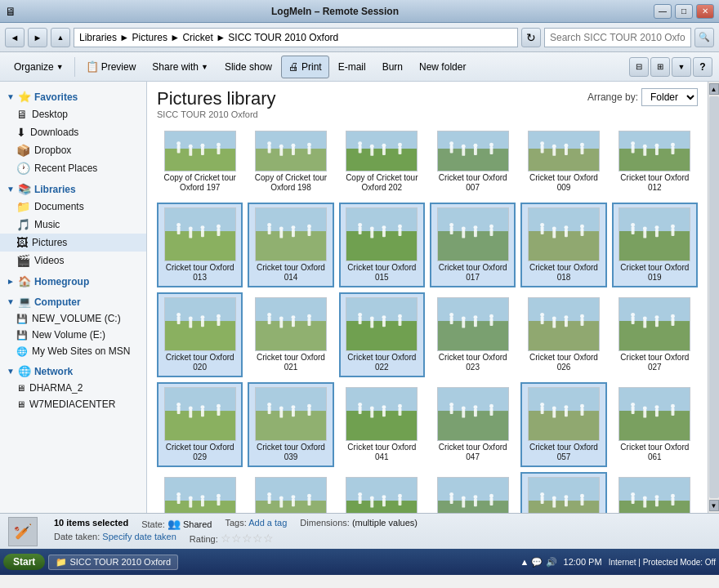  I want to click on sidebar-item-recent: 🕐 Recent Places, so click(74, 168).